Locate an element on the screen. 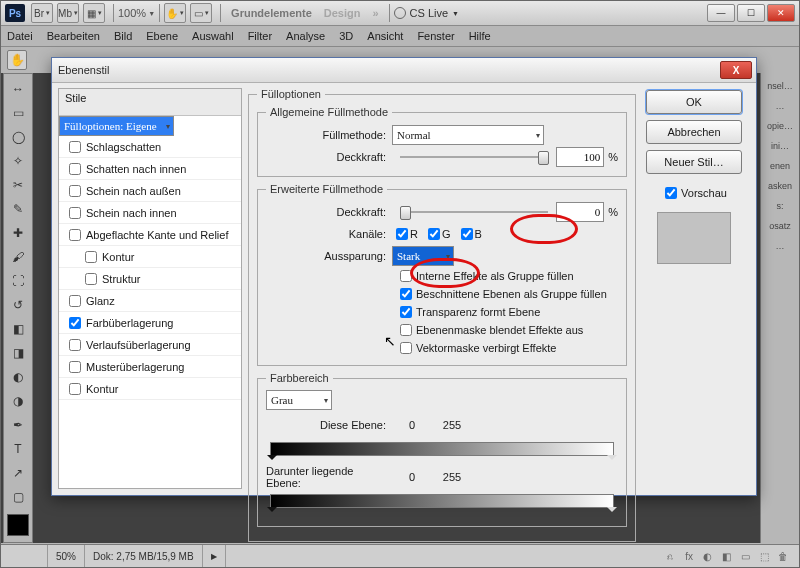  mini-icon: ▭ is located at coordinates (745, 556).